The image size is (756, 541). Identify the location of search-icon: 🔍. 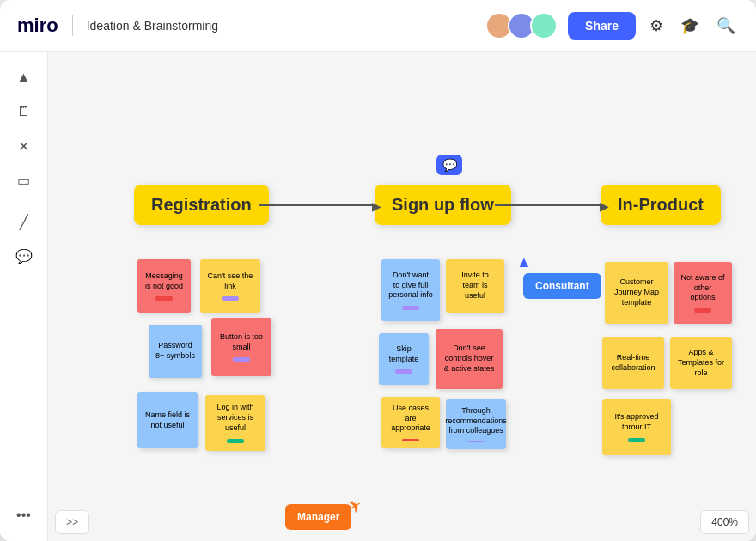
(726, 26).